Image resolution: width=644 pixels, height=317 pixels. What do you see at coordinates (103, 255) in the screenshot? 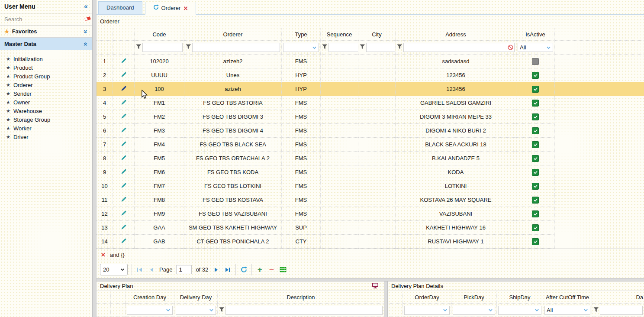
I see `clear-filter-icon: ✕` at bounding box center [103, 255].